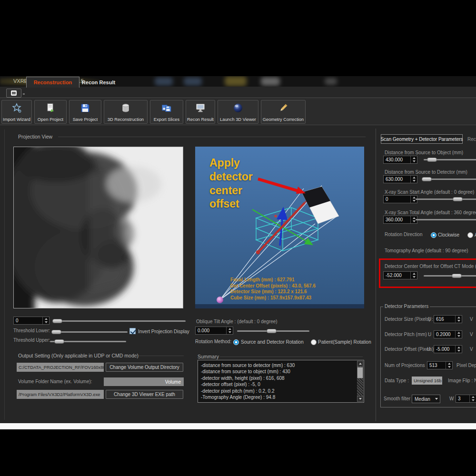 The width and height of the screenshot is (476, 476). Describe the element at coordinates (314, 342) in the screenshot. I see `rotation-method-patient-radio` at that location.